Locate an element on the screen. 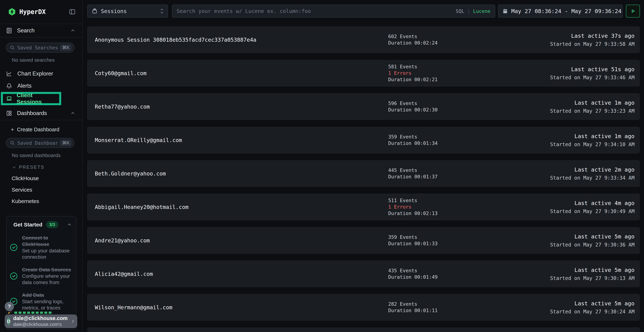 The width and height of the screenshot is (644, 332). event-count: 435 Events is located at coordinates (469, 270).